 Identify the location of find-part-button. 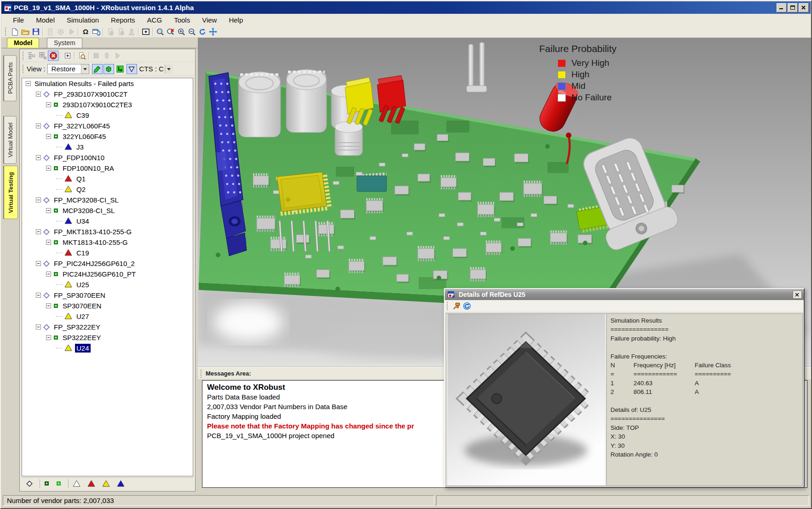
(82, 56).